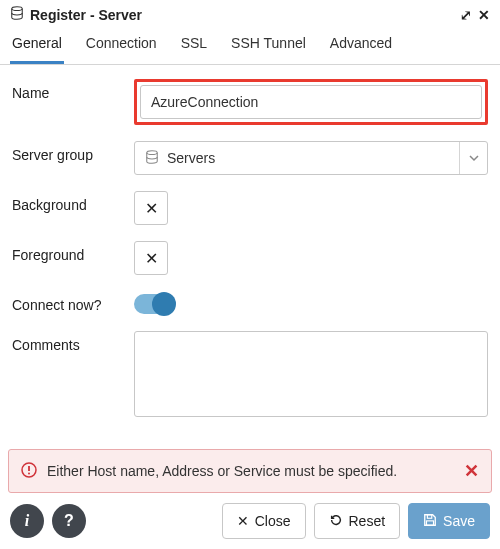 The width and height of the screenshot is (500, 549). What do you see at coordinates (27, 521) in the screenshot?
I see `info-button: i` at bounding box center [27, 521].